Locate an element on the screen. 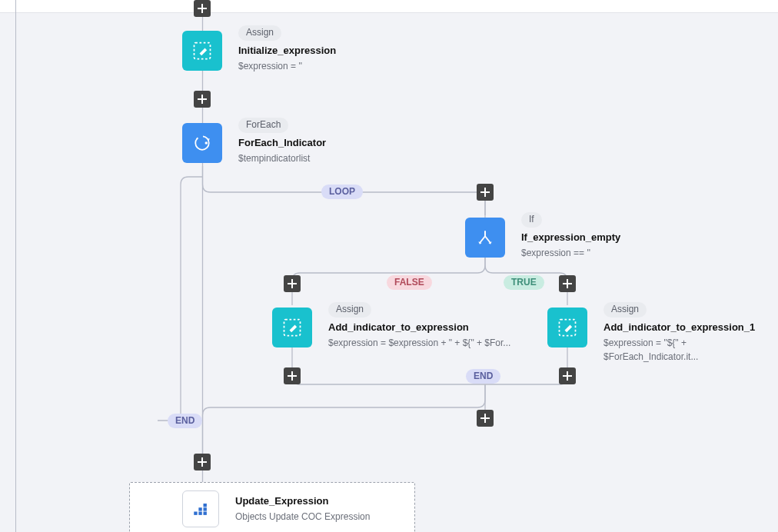  add-step-after-initialize is located at coordinates (202, 99).